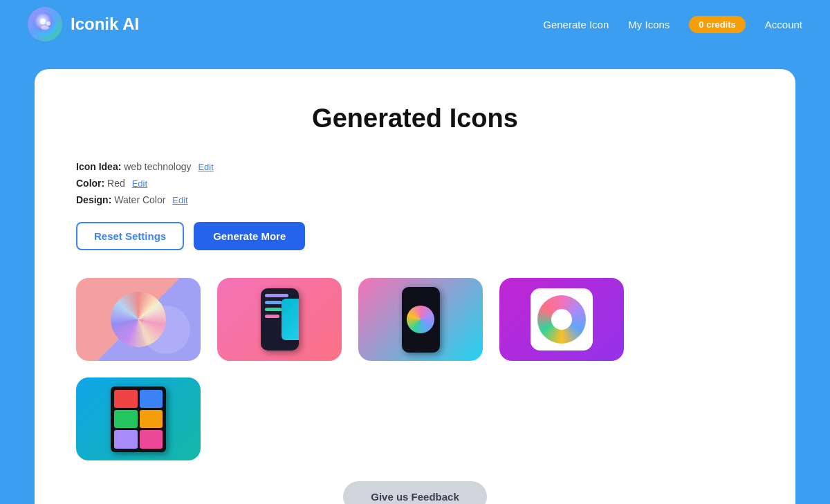 The image size is (830, 504). What do you see at coordinates (672, 25) in the screenshot?
I see `main-nav: Generate Icon My Icons 0 credits Account` at bounding box center [672, 25].